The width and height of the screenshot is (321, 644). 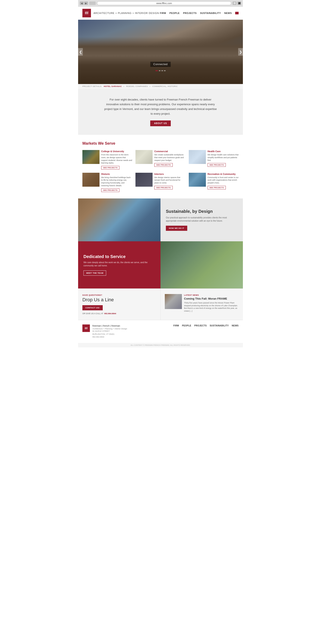 What do you see at coordinates (202, 304) in the screenshot?
I see `news-section: LATEST NEWS Coming This Fall: Moran FRAM…` at bounding box center [202, 304].